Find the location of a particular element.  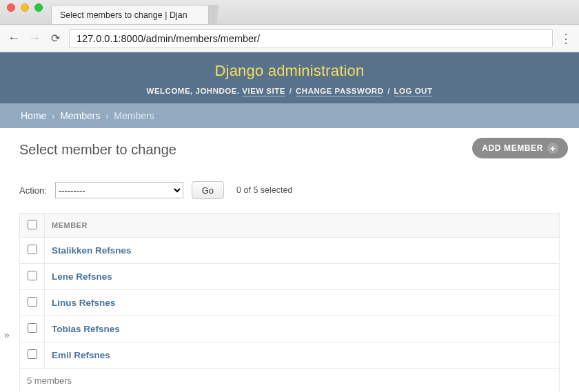

select-all-checkbox is located at coordinates (32, 225).